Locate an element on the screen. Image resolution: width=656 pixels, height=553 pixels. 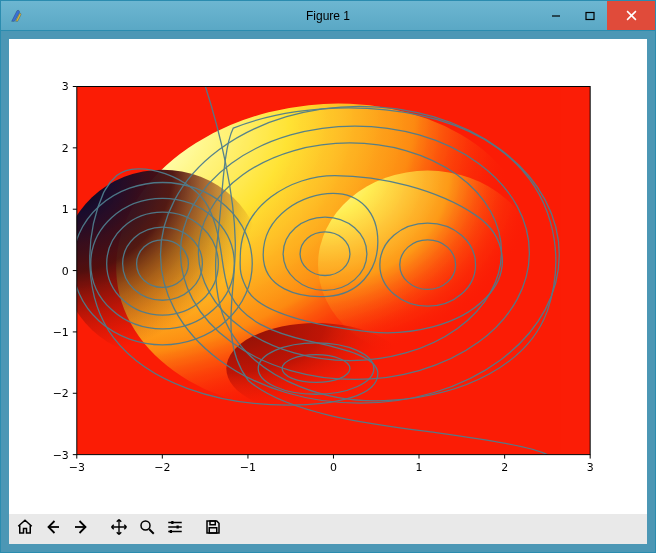
window-controls is located at coordinates (597, 16).